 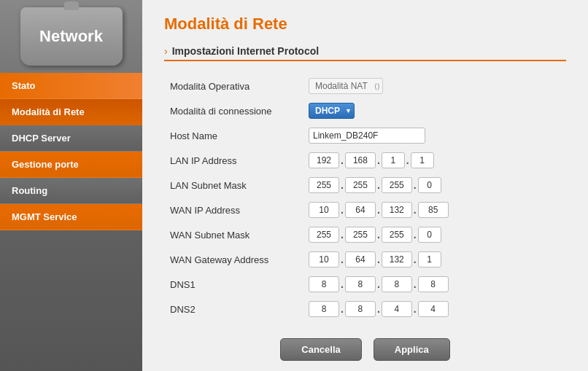 What do you see at coordinates (360, 210) in the screenshot?
I see `wan-ip-octet2` at bounding box center [360, 210].